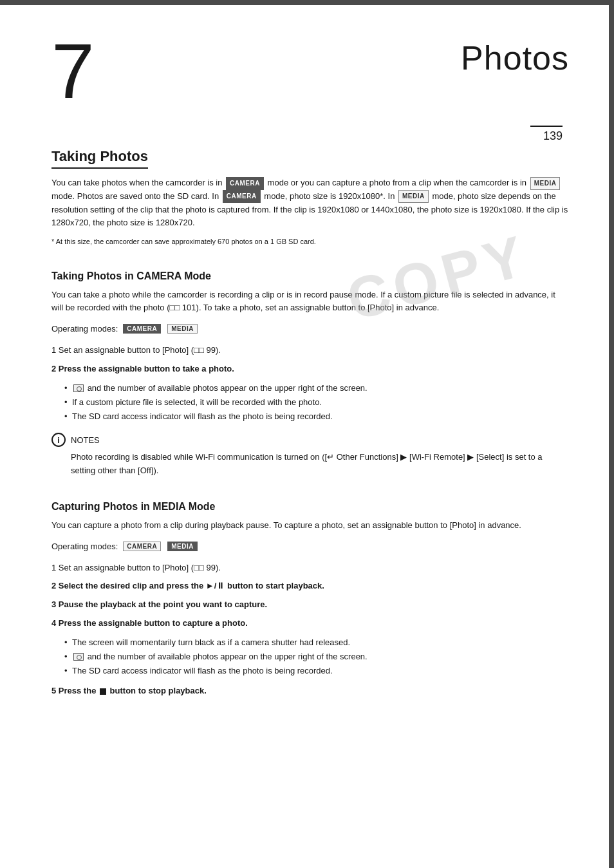  I want to click on notes-label: NOTES, so click(85, 440).